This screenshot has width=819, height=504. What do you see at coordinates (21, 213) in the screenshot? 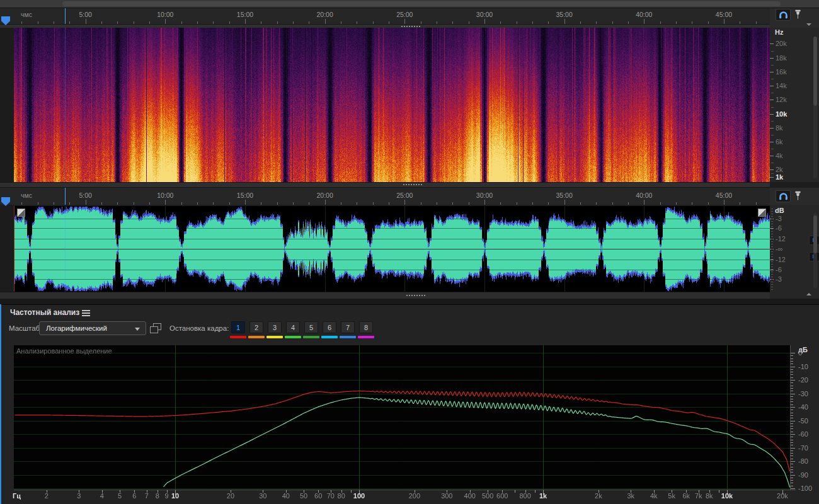
I see `fade-in-handle` at bounding box center [21, 213].